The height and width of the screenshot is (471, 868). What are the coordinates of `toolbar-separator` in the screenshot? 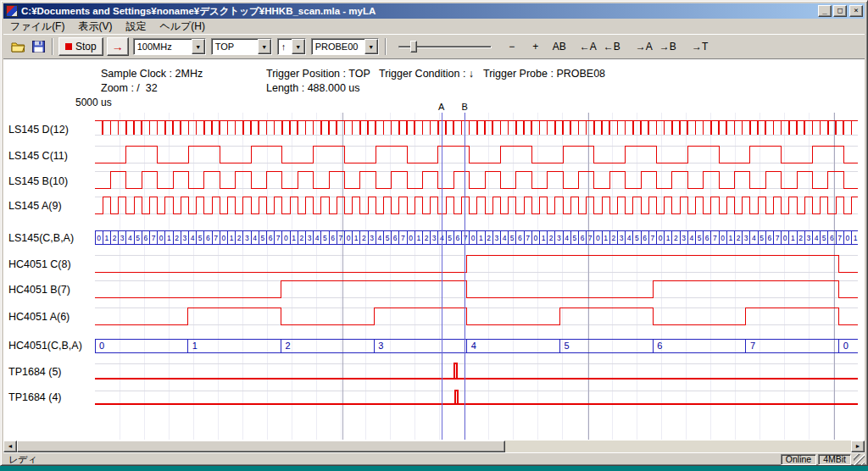 It's located at (386, 47).